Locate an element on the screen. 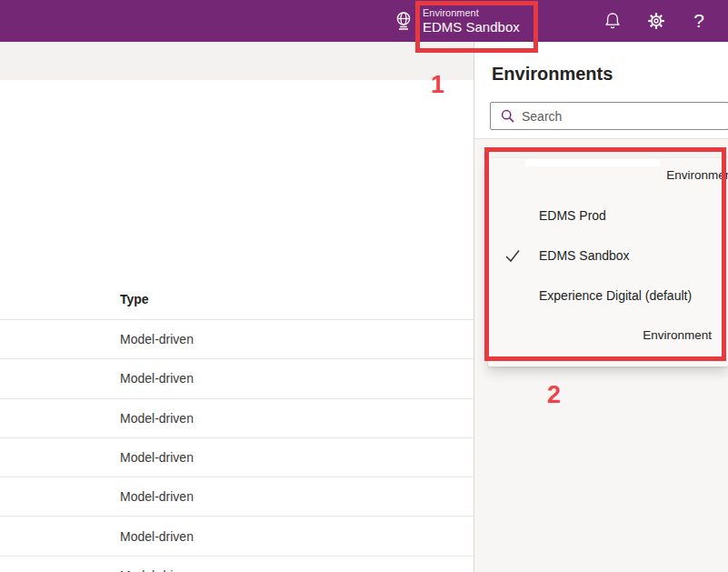  environment-picker-button: Environment EDMS Sandbox is located at coordinates (454, 21).